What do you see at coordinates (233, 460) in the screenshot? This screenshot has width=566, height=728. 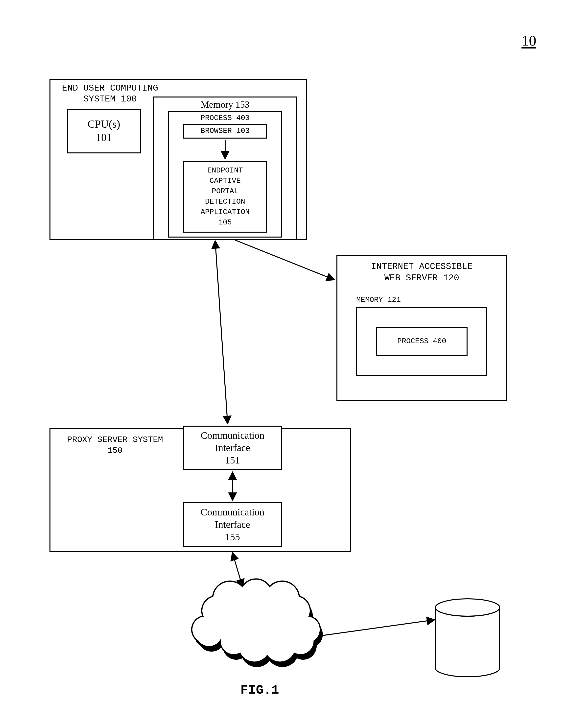 I see `ci151-l3: 151` at bounding box center [233, 460].